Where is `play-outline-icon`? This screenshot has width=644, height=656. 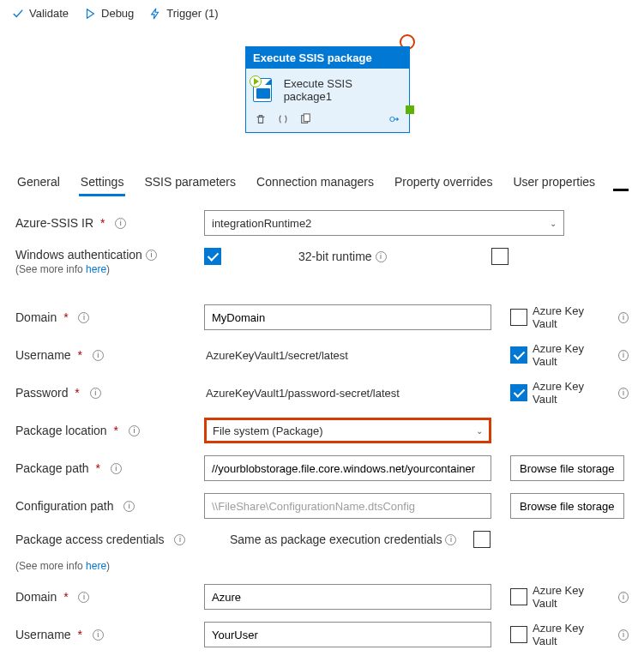 play-outline-icon is located at coordinates (90, 14).